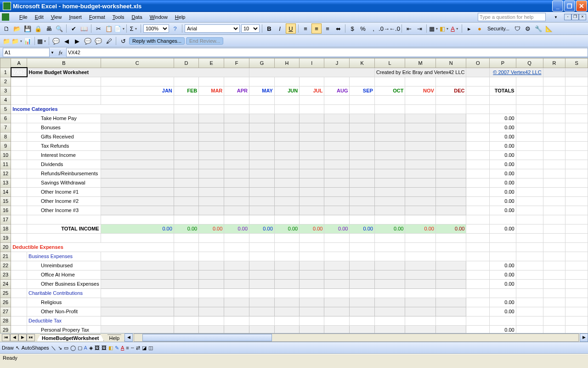 The height and width of the screenshot is (368, 588). I want to click on font-color-draw-icon: A, so click(122, 348).